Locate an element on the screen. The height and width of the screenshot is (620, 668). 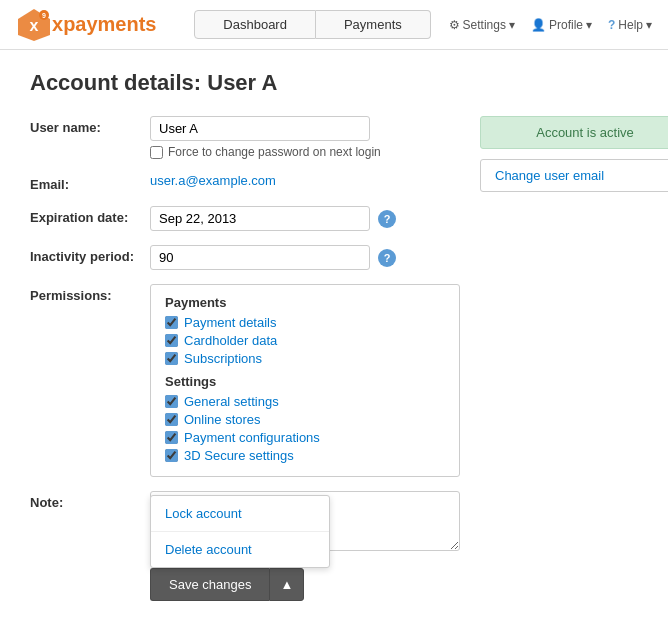
perm-general-settings-checkbox is located at coordinates (172, 402).